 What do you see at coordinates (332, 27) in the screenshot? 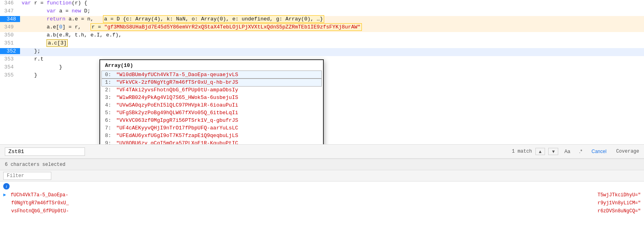
I see `line-content-349: a.e[0] = r, r = "gf3MNbS8UHaBjd7E45d5Y86…` at bounding box center [332, 27].